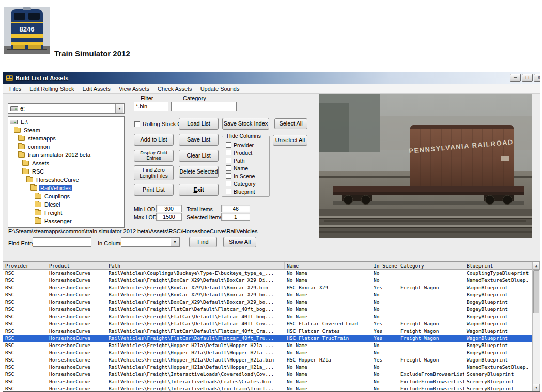  Describe the element at coordinates (66, 196) in the screenshot. I see `tree-item-couplings: Couplings` at that location.